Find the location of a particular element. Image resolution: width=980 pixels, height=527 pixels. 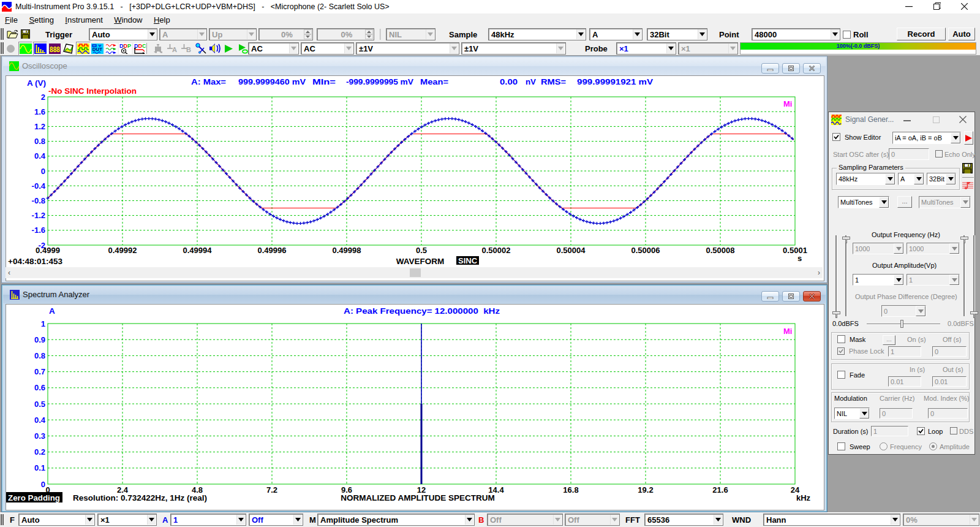

svg-text: -1.6 is located at coordinates (39, 230).